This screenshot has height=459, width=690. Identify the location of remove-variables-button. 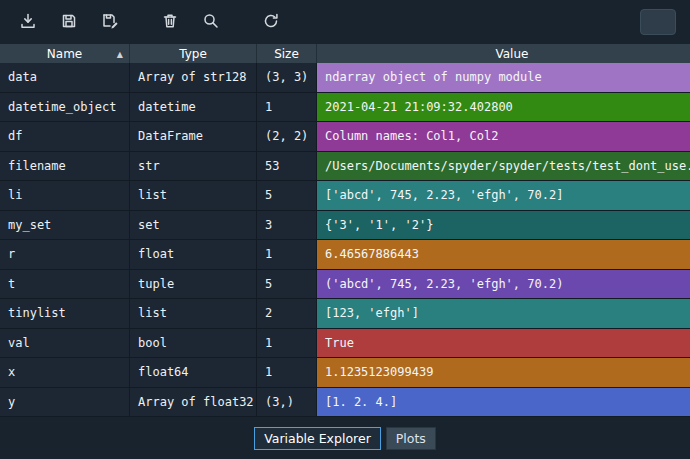
(170, 22).